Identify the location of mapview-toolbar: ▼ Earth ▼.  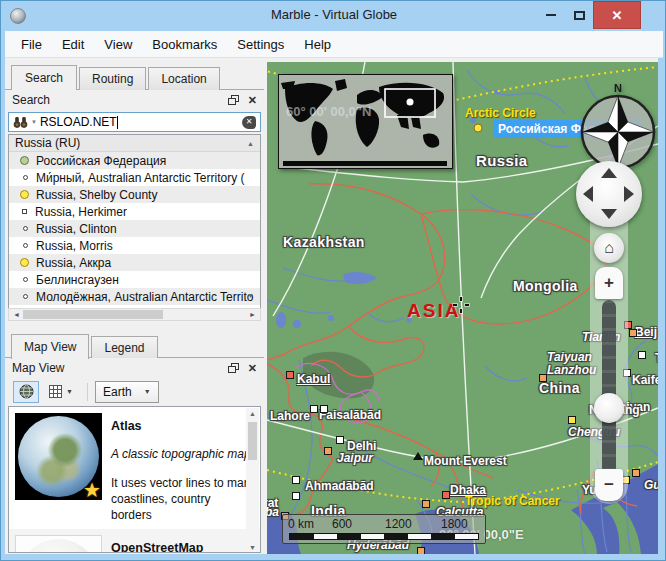
(134, 392).